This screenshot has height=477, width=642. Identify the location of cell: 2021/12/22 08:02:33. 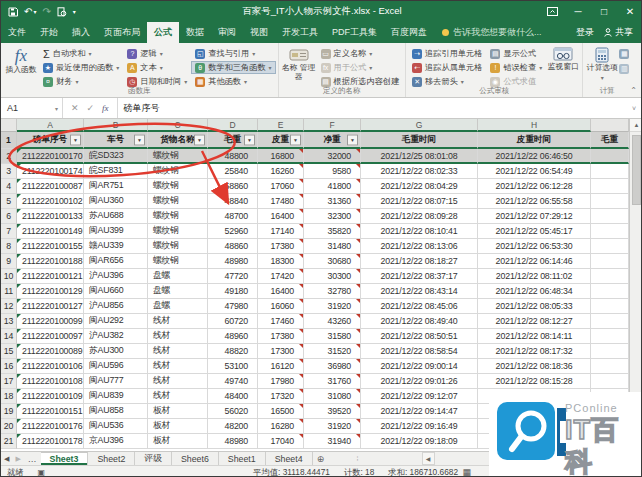
(420, 172).